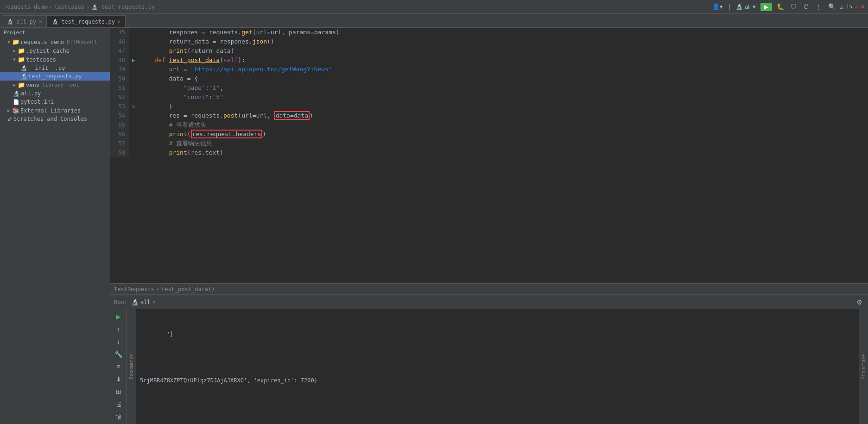  Describe the element at coordinates (37, 102) in the screenshot. I see `sidebar-label-pytest-ini: pytest.ini` at that location.